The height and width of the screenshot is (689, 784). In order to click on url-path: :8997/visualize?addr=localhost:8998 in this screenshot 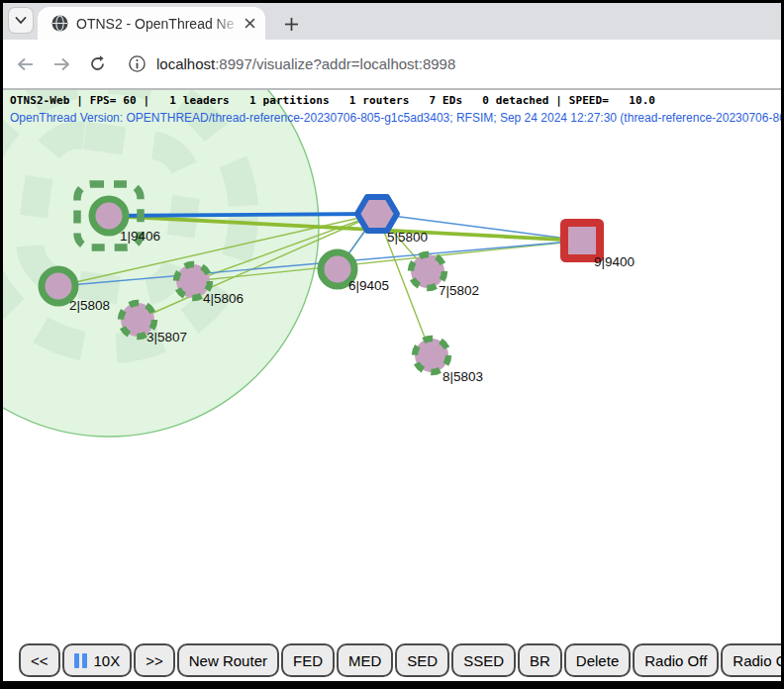, I will do `click(335, 63)`.